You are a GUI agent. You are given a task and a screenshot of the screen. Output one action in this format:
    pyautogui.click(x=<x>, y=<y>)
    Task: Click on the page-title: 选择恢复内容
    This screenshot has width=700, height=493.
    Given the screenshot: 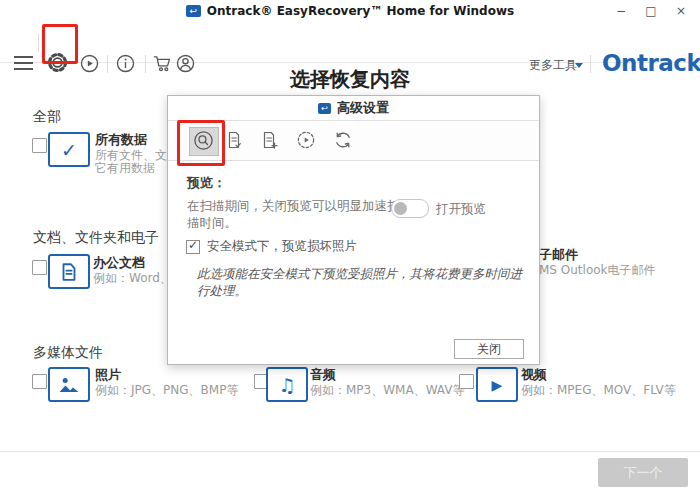 What is the action you would take?
    pyautogui.click(x=350, y=80)
    